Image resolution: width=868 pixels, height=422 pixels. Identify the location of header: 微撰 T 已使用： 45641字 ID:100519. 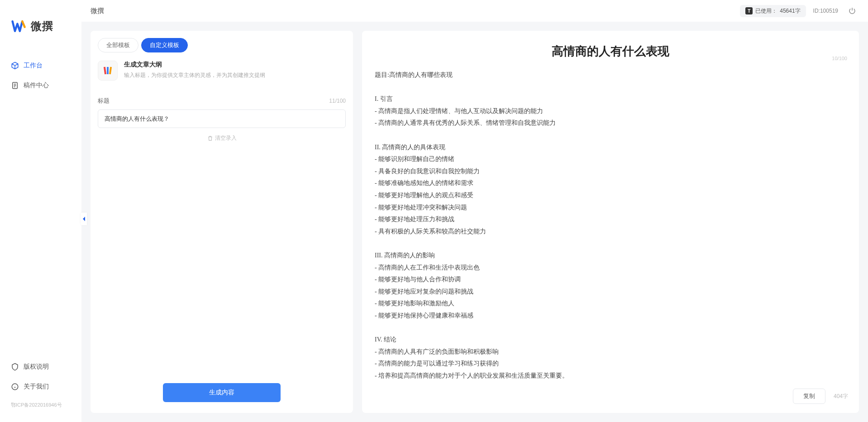
(475, 11).